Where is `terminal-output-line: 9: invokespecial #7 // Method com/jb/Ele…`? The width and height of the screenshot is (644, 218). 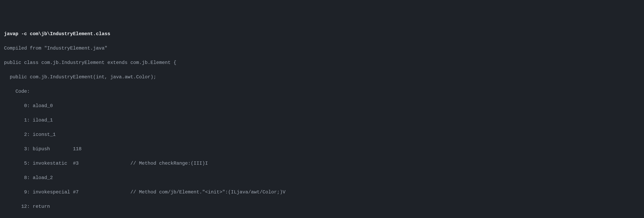 terminal-output-line: 9: invokespecial #7 // Method com/jb/Ele… is located at coordinates (322, 192).